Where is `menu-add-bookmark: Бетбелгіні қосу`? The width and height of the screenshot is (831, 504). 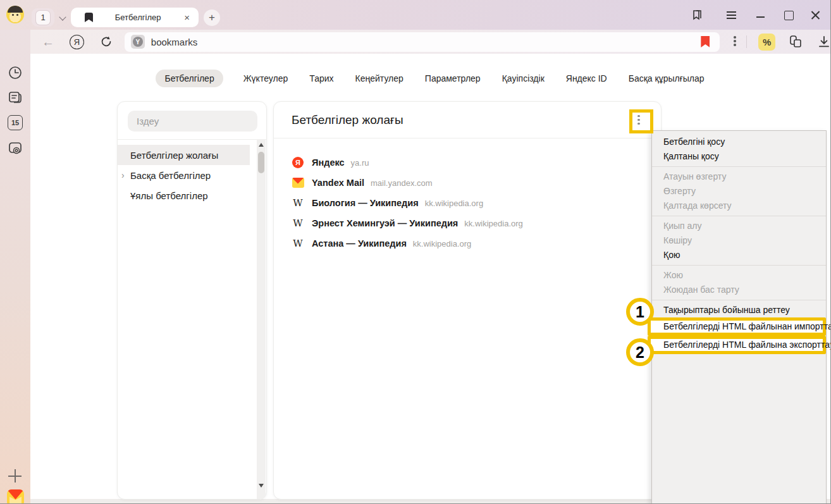 menu-add-bookmark: Бетбелгіні қосу is located at coordinates (739, 142).